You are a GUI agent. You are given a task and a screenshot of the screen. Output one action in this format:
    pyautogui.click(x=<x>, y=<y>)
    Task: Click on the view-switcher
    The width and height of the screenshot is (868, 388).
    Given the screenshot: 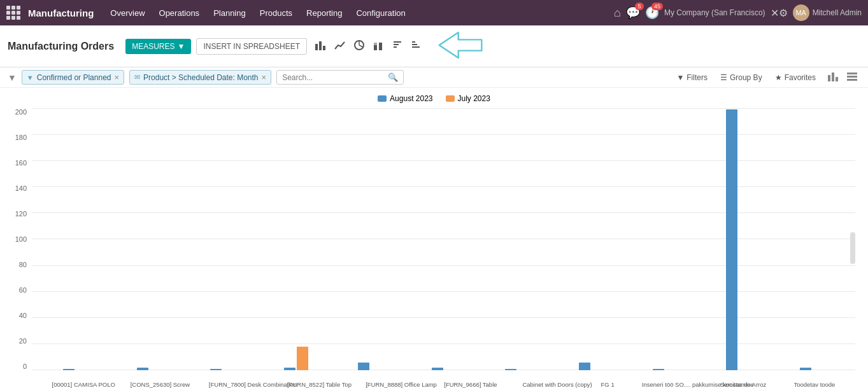 What is the action you would take?
    pyautogui.click(x=843, y=78)
    